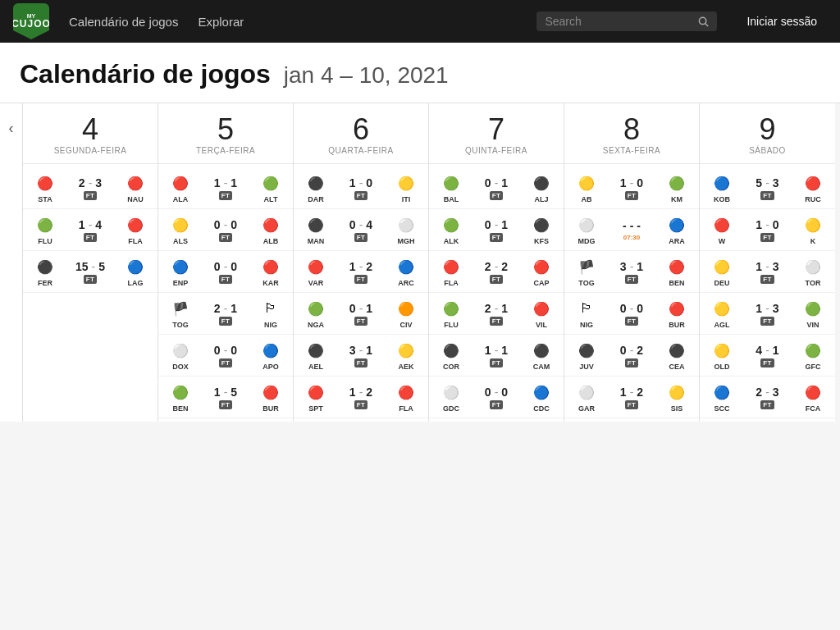 Image resolution: width=840 pixels, height=630 pixels. I want to click on matches-list: 🔴 STA 2-3 FT 🔴 NAU 🟢 FLU 1-4 FT 🔴, so click(90, 230).